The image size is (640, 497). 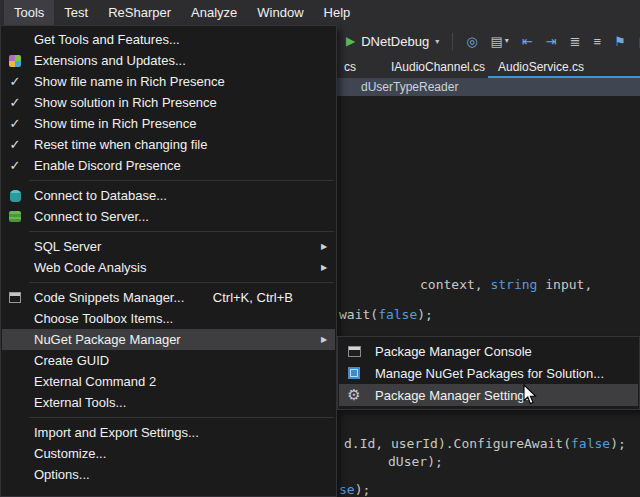 What do you see at coordinates (168, 432) in the screenshot?
I see `menu-item-import-and-export-settings: Import and Export Settings...` at bounding box center [168, 432].